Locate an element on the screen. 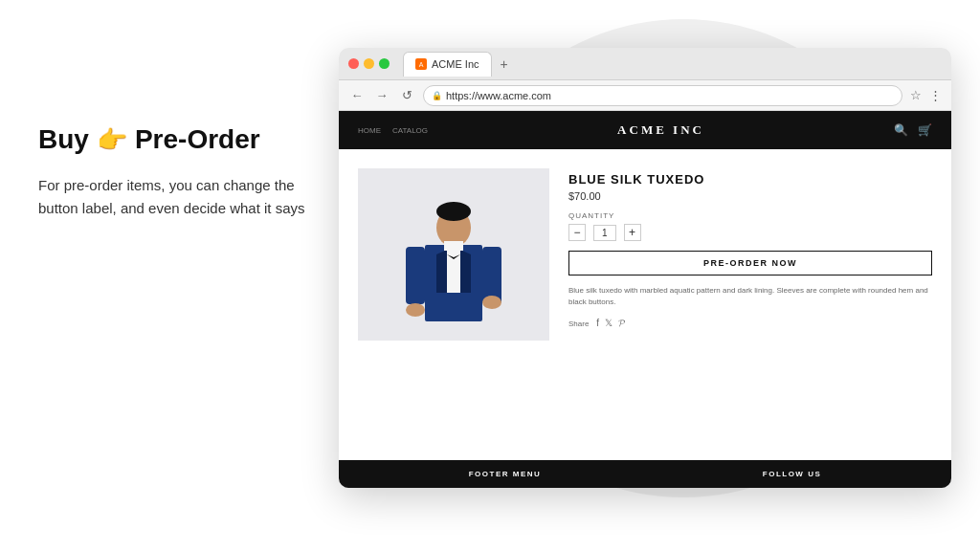  browser-chrome: A ACME Inc + is located at coordinates (645, 64).